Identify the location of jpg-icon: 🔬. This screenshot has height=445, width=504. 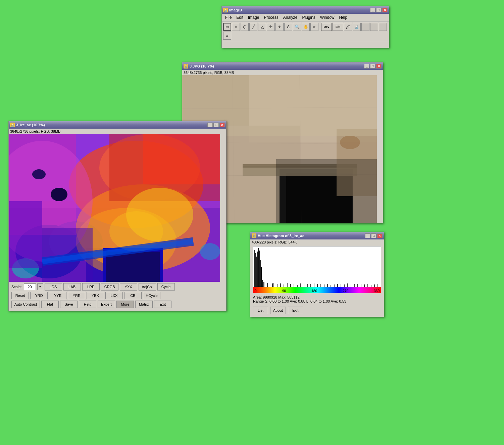
(186, 66).